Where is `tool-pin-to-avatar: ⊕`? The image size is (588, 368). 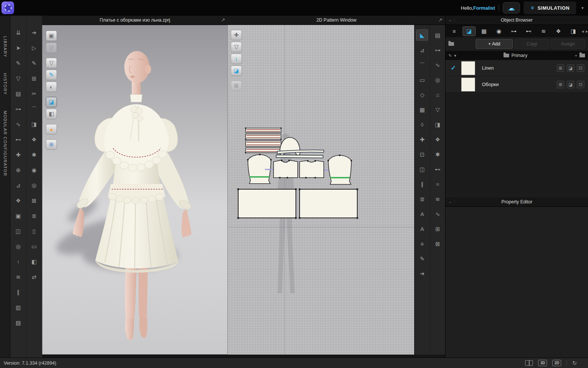
tool-pin-to-avatar: ⊕ is located at coordinates (18, 170).